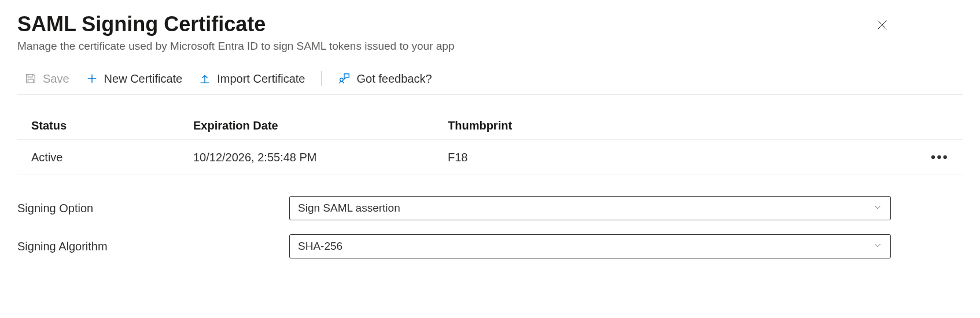 Image resolution: width=980 pixels, height=318 pixels. What do you see at coordinates (320, 126) in the screenshot?
I see `table-header-expiration: Expiration Date` at bounding box center [320, 126].